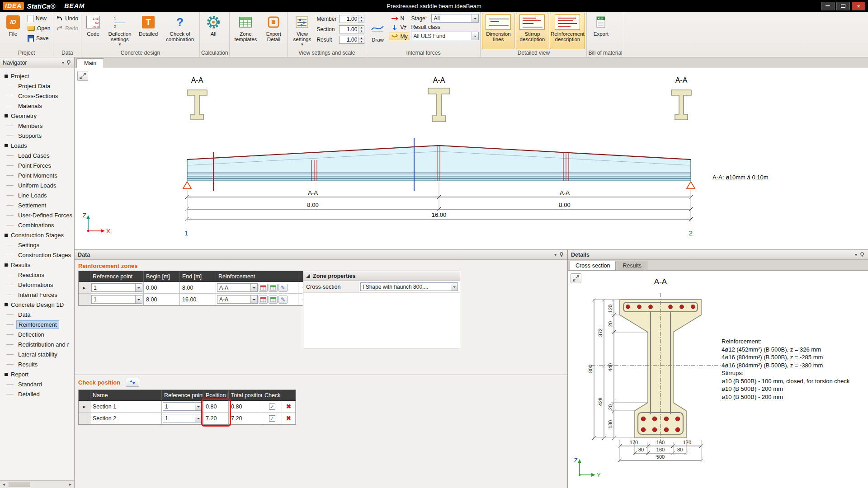 Image resolution: width=868 pixels, height=488 pixels. I want to click on nav-geometry: Geometry, so click(39, 116).